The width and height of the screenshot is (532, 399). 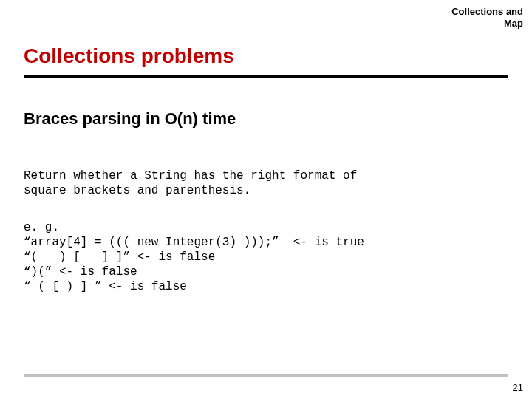 What do you see at coordinates (266, 77) in the screenshot?
I see `title-divider` at bounding box center [266, 77].